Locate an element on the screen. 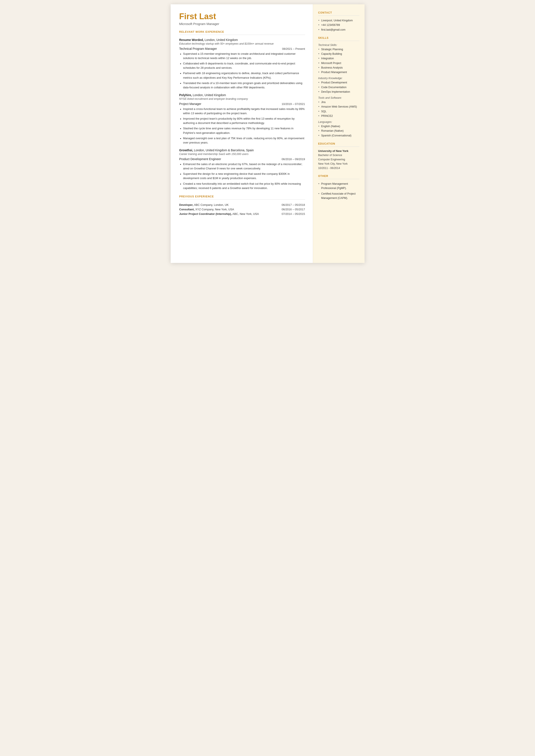  company-block-3: Growthsi, London, United Kingdom & Barce… is located at coordinates (242, 150).